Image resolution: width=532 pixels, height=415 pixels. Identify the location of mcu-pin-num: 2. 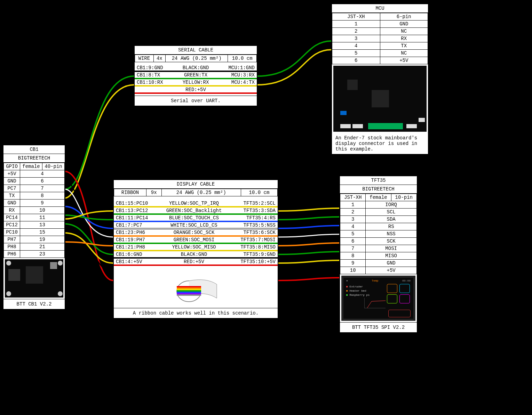
(356, 31).